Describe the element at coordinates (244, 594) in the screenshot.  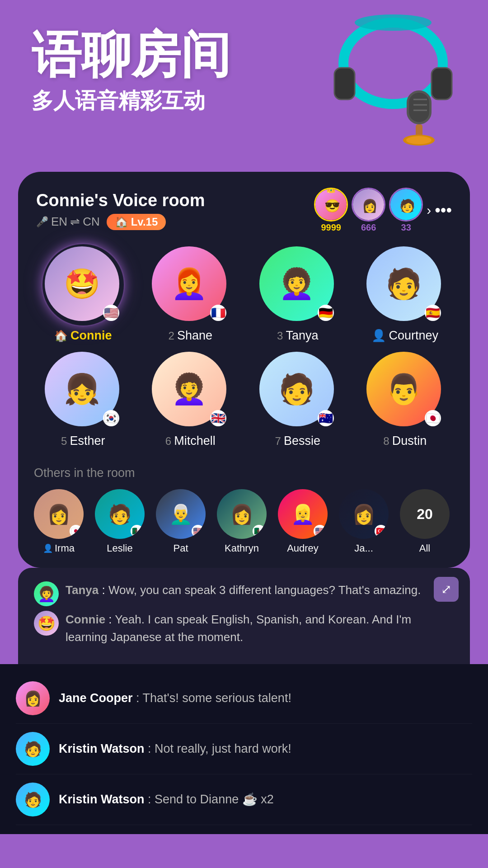
I see `chat-message-tanya: 👩‍🦱 Tanya : Wow, you can speak 3 differe…` at that location.